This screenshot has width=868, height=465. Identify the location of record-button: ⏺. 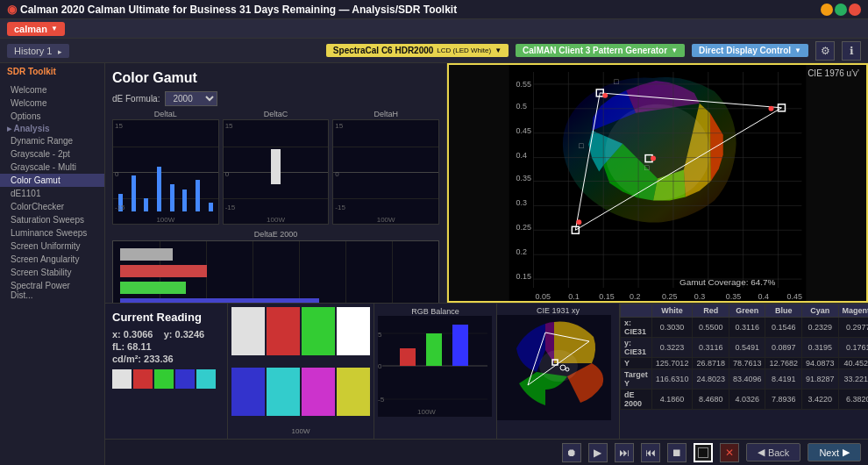
(572, 453).